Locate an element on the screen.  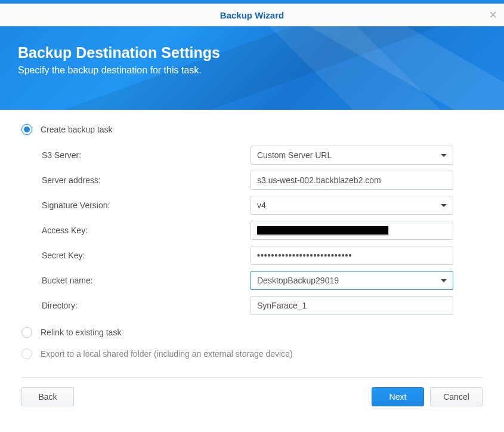
option-export-row: Export to a local shared folder (includi… is located at coordinates (252, 354).